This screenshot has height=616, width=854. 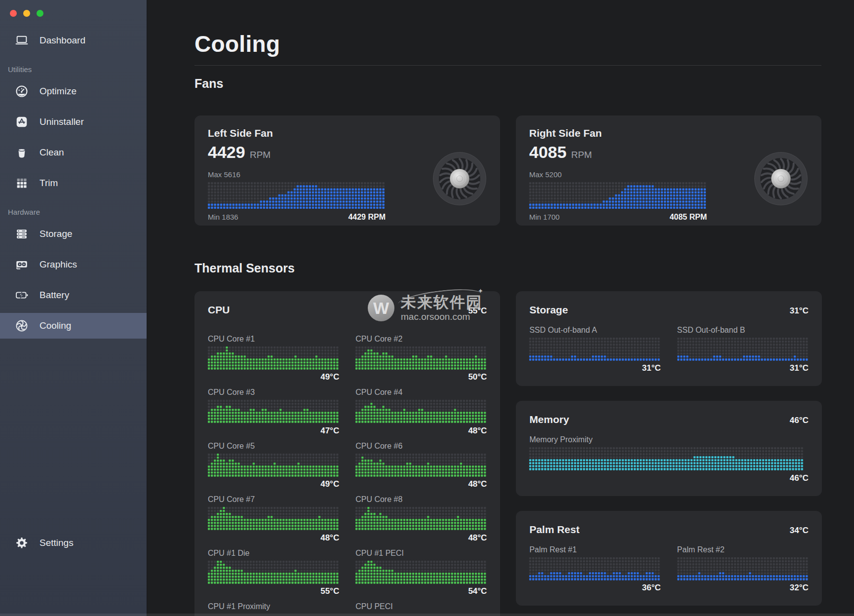 What do you see at coordinates (743, 349) in the screenshot?
I see `sensor: SSD Out-of-band B 31°C` at bounding box center [743, 349].